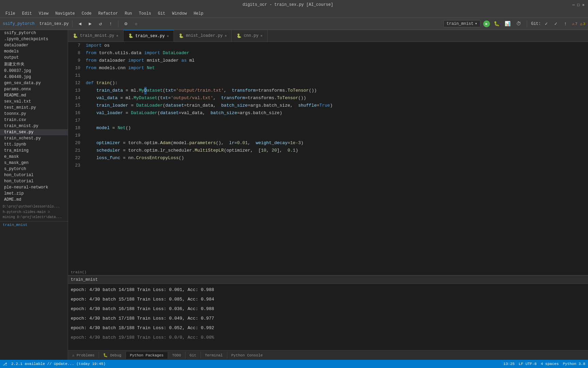 Image resolution: width=588 pixels, height=368 pixels. I want to click on menu-tools: Tools, so click(145, 14).